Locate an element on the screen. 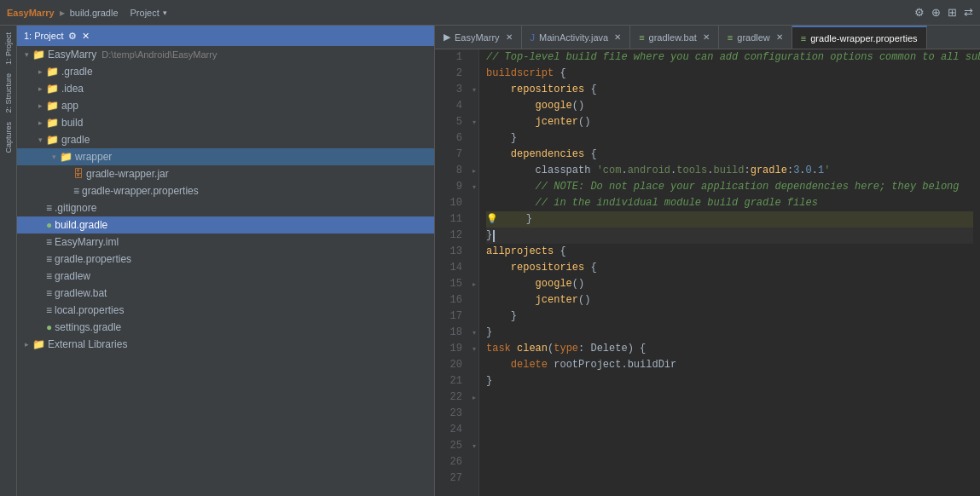  fold-icon-8: ▸ is located at coordinates (474, 170).